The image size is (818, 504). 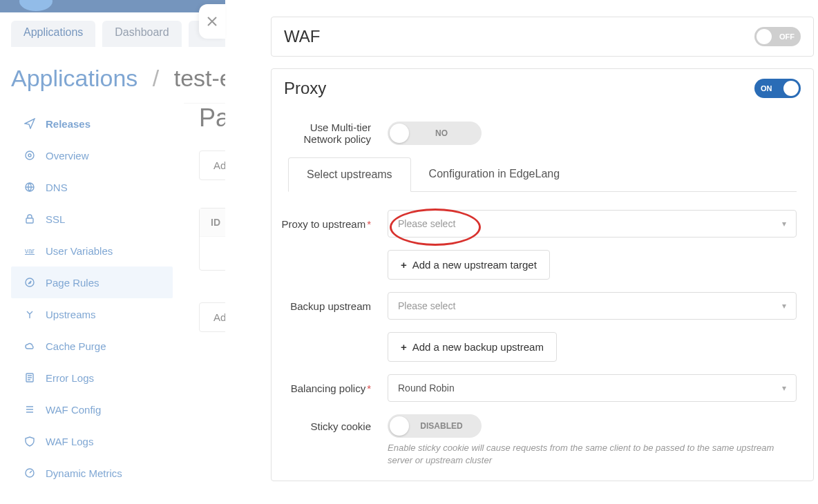 What do you see at coordinates (212, 21) in the screenshot?
I see `modal-close-button` at bounding box center [212, 21].